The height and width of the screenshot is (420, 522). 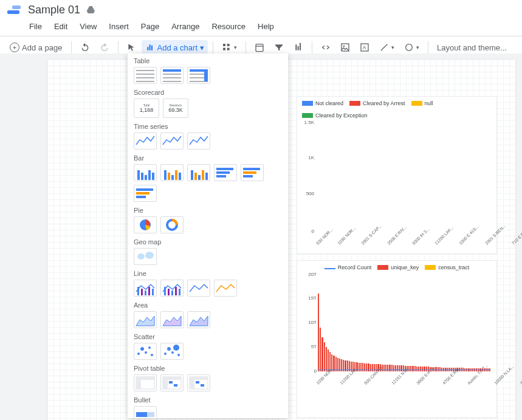 What do you see at coordinates (105, 47) in the screenshot?
I see `redo-button` at bounding box center [105, 47].